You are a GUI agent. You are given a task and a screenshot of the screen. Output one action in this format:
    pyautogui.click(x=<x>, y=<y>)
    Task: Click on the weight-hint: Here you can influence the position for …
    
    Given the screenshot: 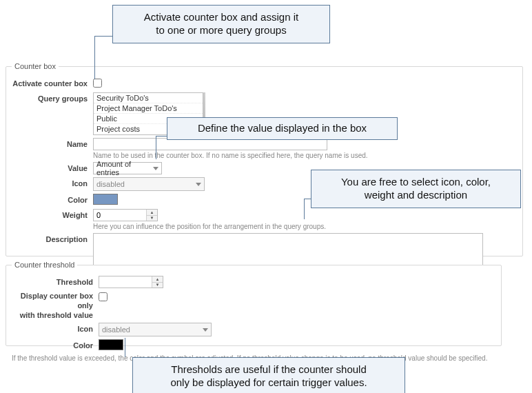 What is the action you would take?
    pyautogui.click(x=305, y=226)
    